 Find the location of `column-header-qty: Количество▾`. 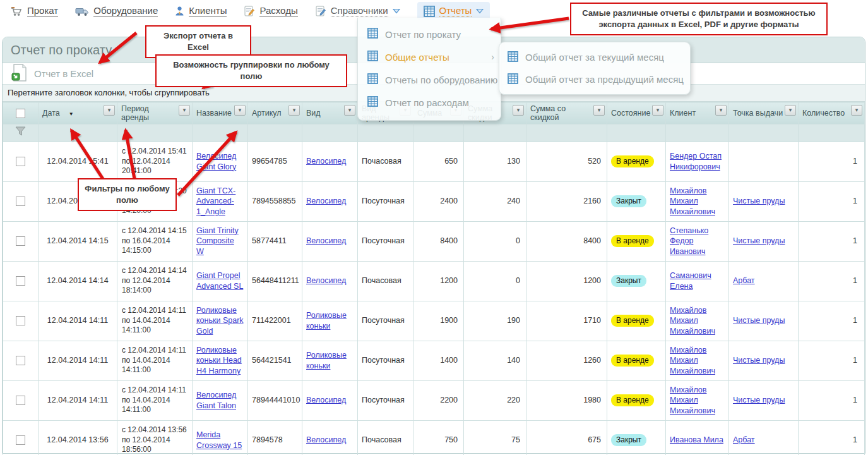

column-header-qty: Количество▾ is located at coordinates (832, 114).